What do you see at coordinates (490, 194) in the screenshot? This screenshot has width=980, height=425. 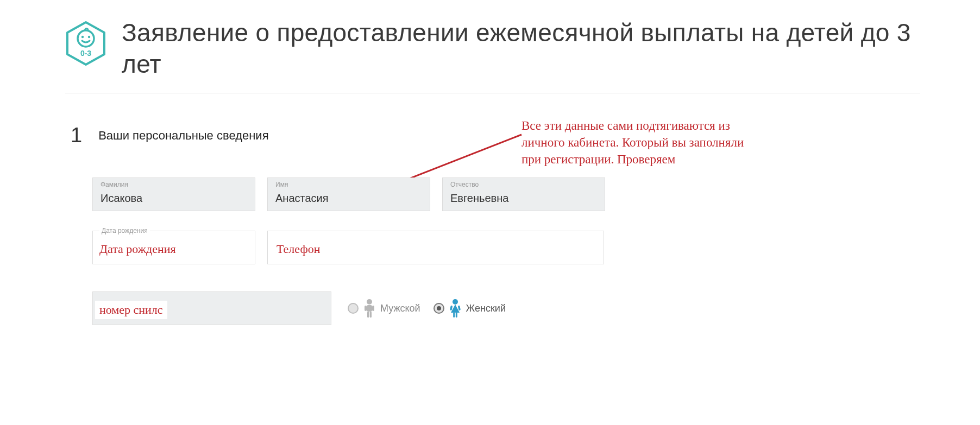 I see `name-fields-row: Фамилия Исакова Имя Анастасия Отчество Е…` at bounding box center [490, 194].